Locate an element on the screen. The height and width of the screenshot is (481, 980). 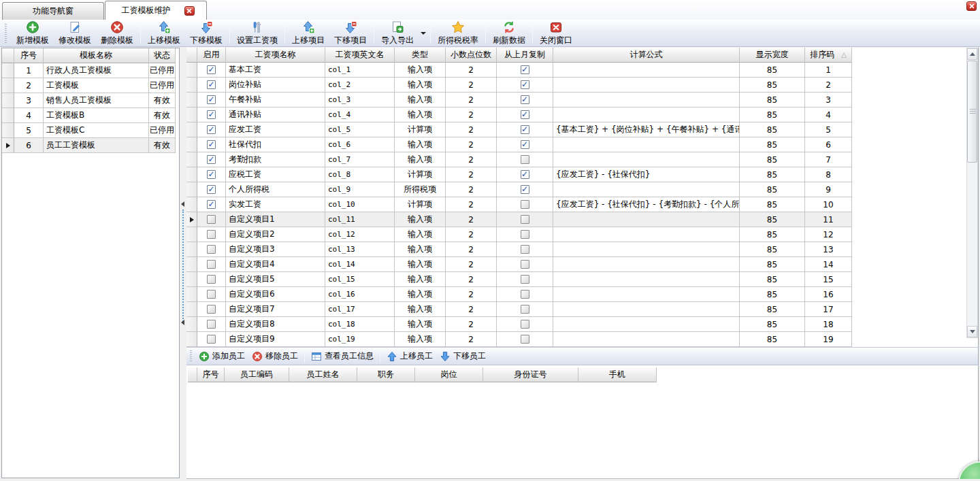
col-header-decimals: 小数点位数 is located at coordinates (471, 55).